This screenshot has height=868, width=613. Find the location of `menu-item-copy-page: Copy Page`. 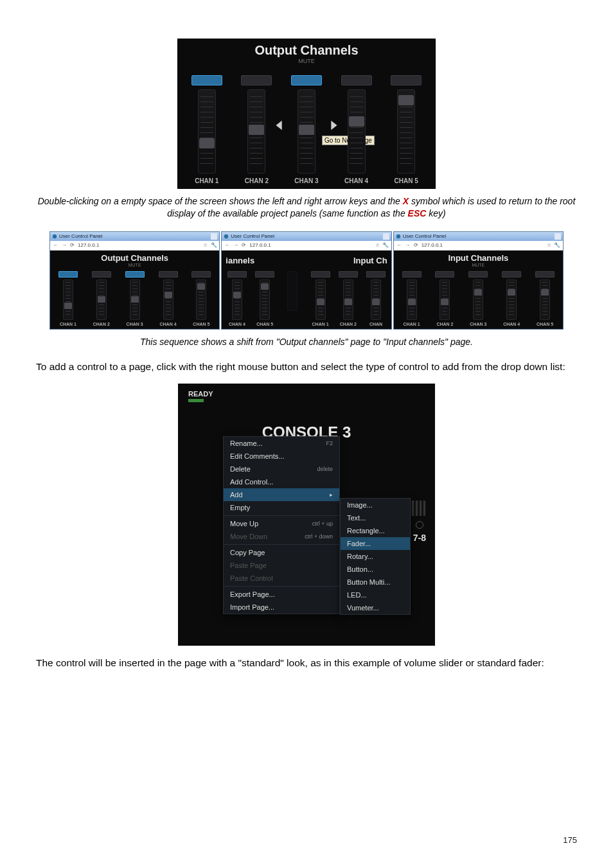

menu-item-copy-page: Copy Page is located at coordinates (281, 553).